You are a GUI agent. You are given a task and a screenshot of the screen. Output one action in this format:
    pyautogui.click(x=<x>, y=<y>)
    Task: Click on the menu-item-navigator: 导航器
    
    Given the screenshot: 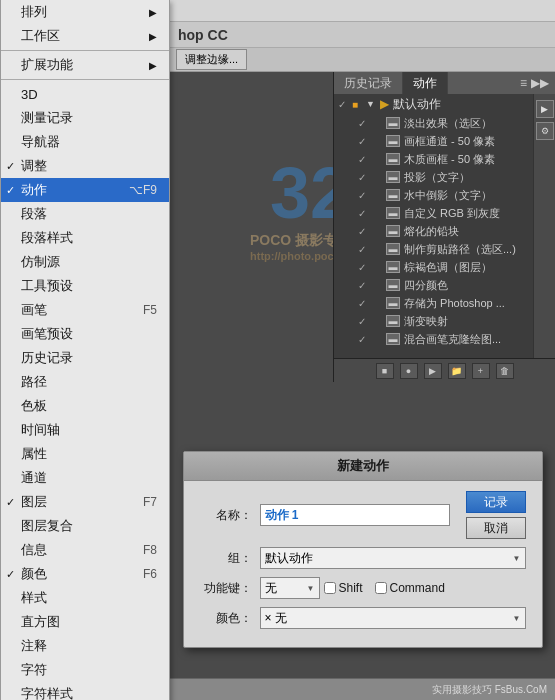 What is the action you would take?
    pyautogui.click(x=85, y=142)
    